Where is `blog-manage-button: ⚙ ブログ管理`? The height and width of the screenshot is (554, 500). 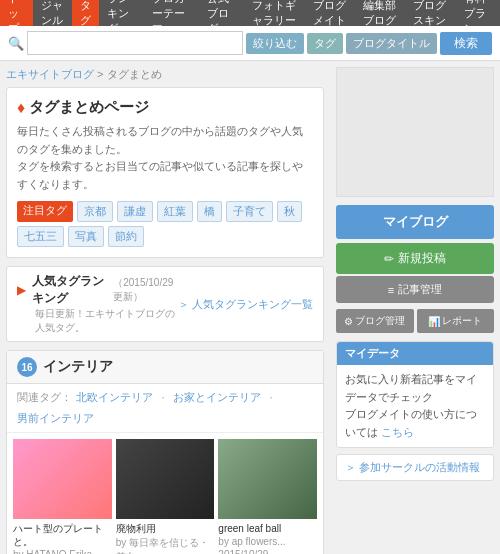 blog-manage-button: ⚙ ブログ管理 is located at coordinates (375, 321).